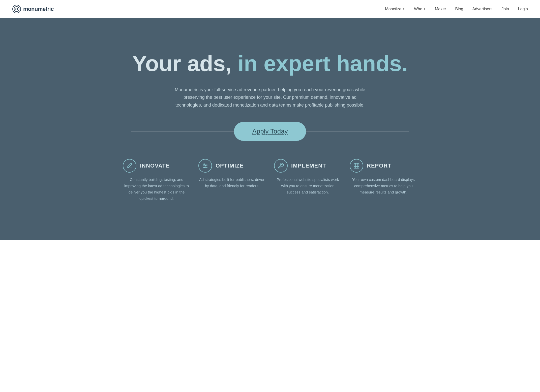 The height and width of the screenshot is (392, 540). What do you see at coordinates (270, 250) in the screenshot?
I see `bottom-bar` at bounding box center [270, 250].